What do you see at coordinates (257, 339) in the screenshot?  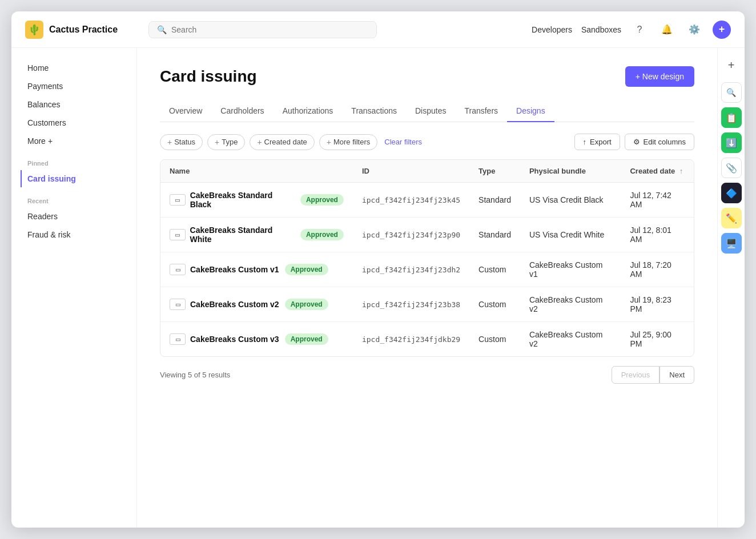 I see `cell-name: ▭ CakeBreaks Custom v3 Approved` at bounding box center [257, 339].